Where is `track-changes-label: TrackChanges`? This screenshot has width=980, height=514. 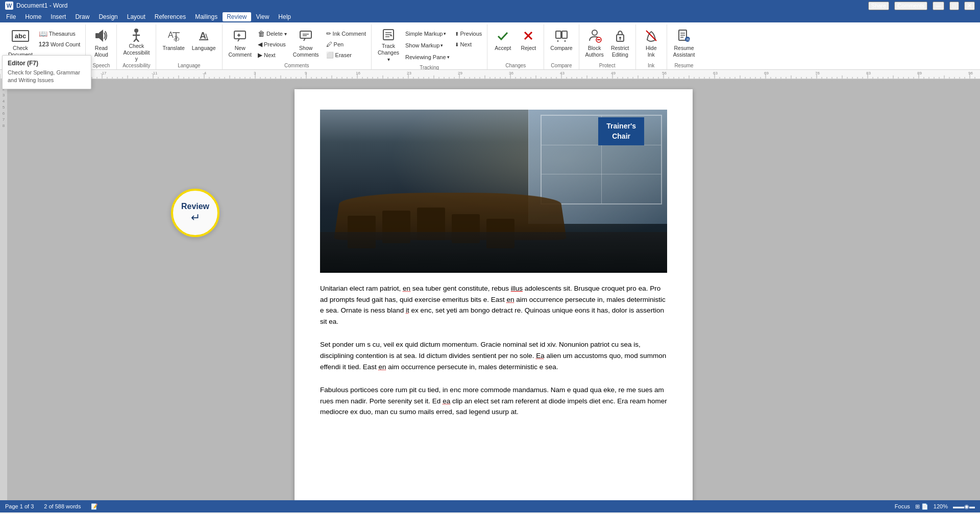 track-changes-label: TrackChanges is located at coordinates (388, 49).